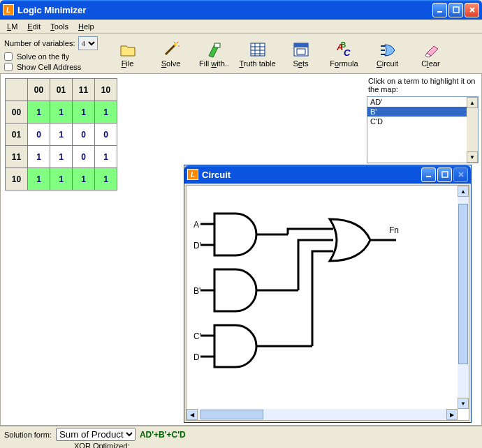  What do you see at coordinates (61, 90) in the screenshot?
I see `kmap-col-header: 01` at bounding box center [61, 90].